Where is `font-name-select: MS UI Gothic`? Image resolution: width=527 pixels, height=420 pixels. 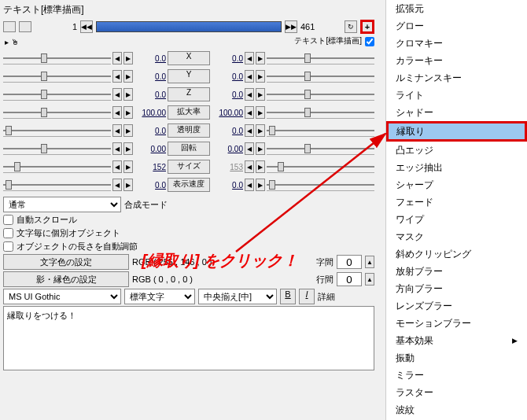
font-name-select: MS UI Gothic is located at coordinates (62, 297).